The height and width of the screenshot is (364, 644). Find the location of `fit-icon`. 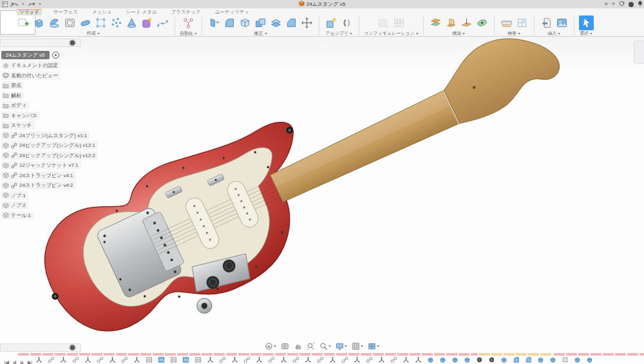

fit-icon is located at coordinates (325, 347).